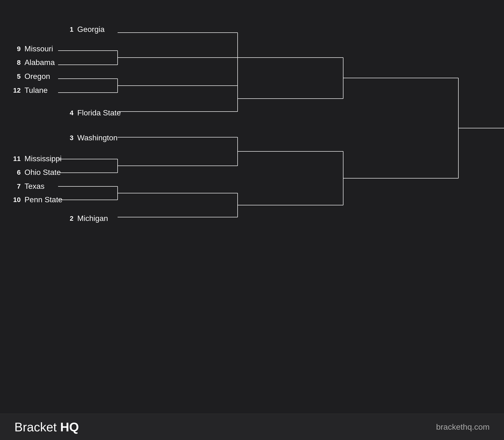  What do you see at coordinates (32, 49) in the screenshot?
I see `team-missouri: 9 Missouri` at bounding box center [32, 49].